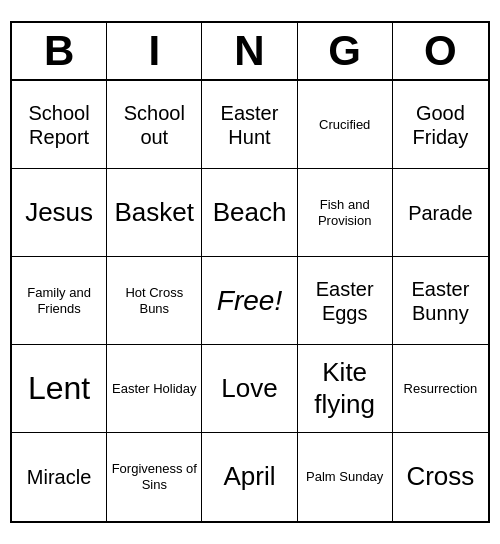  Describe the element at coordinates (344, 125) in the screenshot. I see `cell-text: Crucified` at that location.